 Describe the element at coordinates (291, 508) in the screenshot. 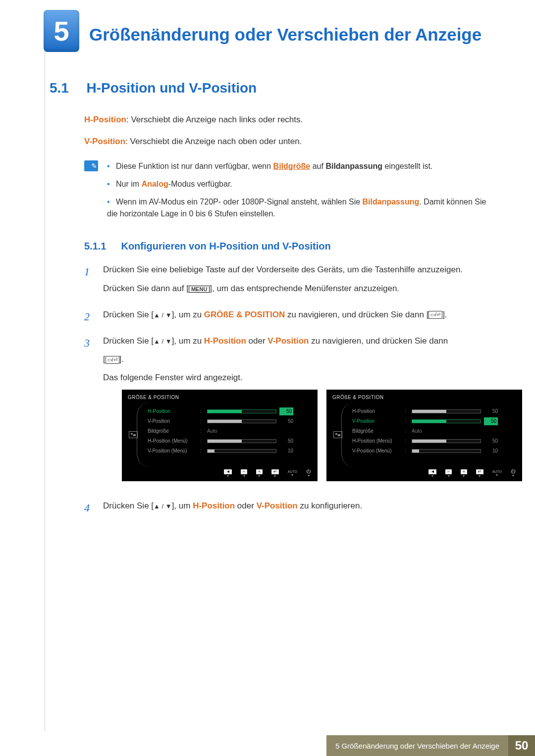

I see `step-4: 4 Drücken Sie [▲ / ▼], um H-Position ode…` at that location.